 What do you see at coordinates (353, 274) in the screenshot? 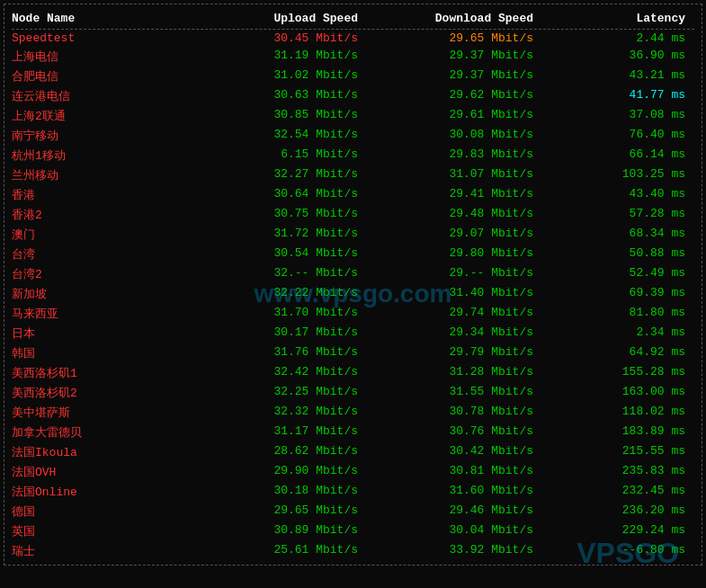
I see `table-row: 台湾2 32.-- Mbit/s 29.-- Mbit/s 52.49 ms` at bounding box center [353, 274].